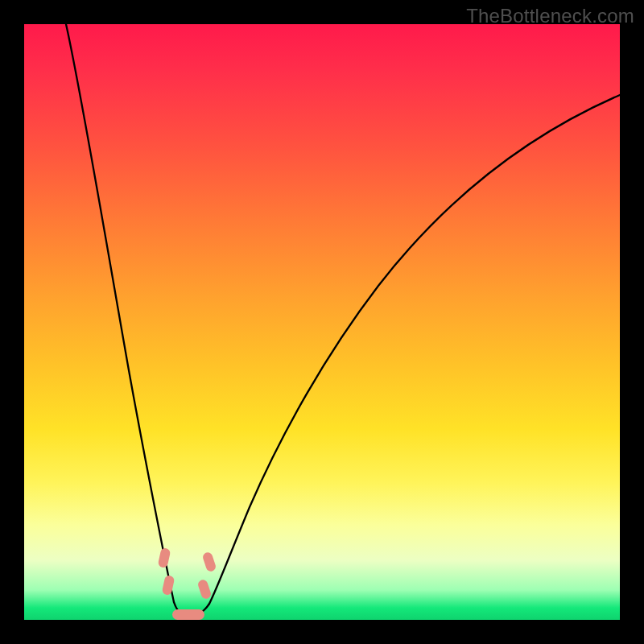 The height and width of the screenshot is (644, 644). Describe the element at coordinates (188, 615) in the screenshot. I see `marker-bottom` at that location.